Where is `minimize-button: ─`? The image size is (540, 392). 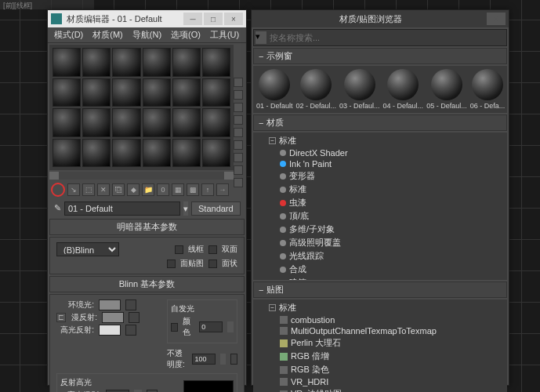 minimize-button: ─ is located at coordinates (193, 19).